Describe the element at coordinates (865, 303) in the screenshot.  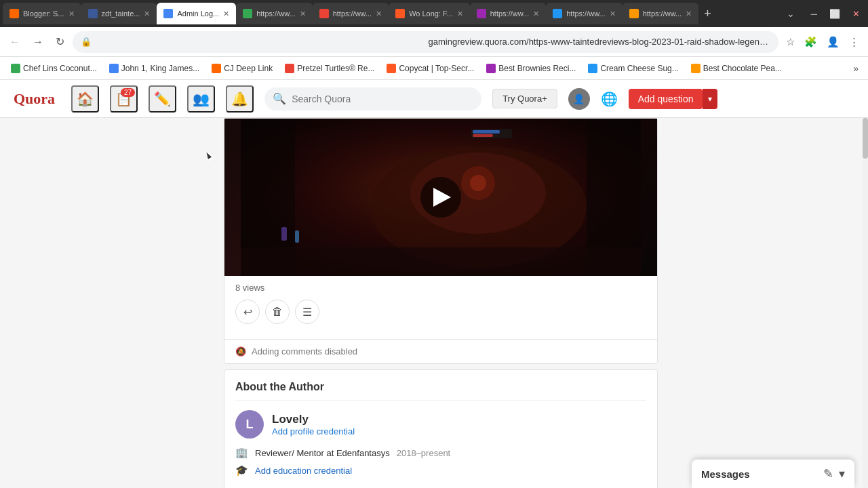
I see `scroll-track` at that location.